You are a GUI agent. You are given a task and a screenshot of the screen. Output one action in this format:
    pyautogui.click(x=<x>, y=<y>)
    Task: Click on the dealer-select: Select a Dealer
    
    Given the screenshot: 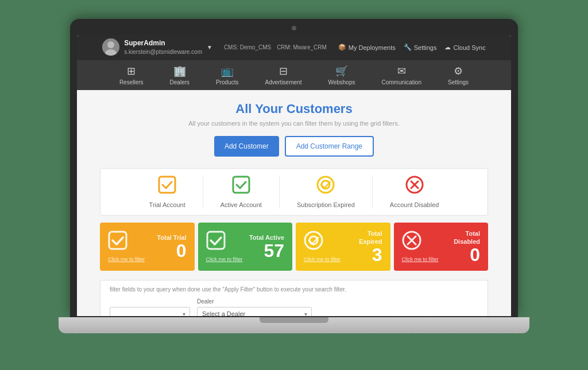 What is the action you would take?
    pyautogui.click(x=254, y=311)
    